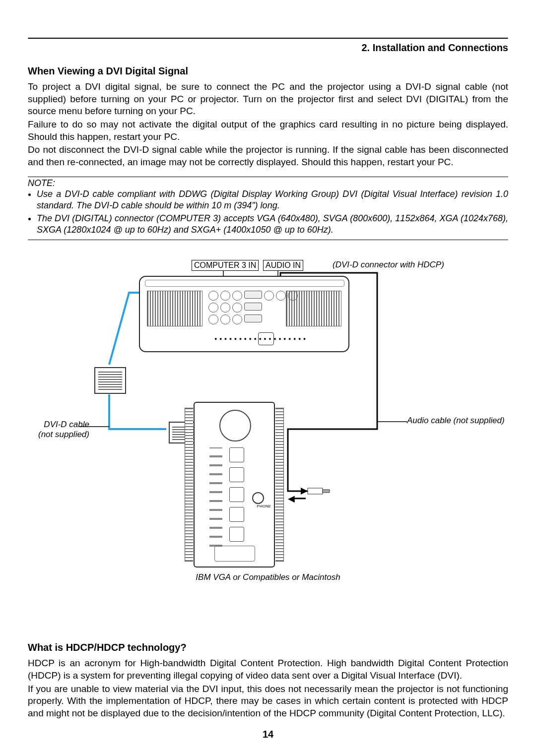 The height and width of the screenshot is (756, 536). Describe the element at coordinates (268, 701) in the screenshot. I see `paragraph: If you are unable to view material via t…` at that location.